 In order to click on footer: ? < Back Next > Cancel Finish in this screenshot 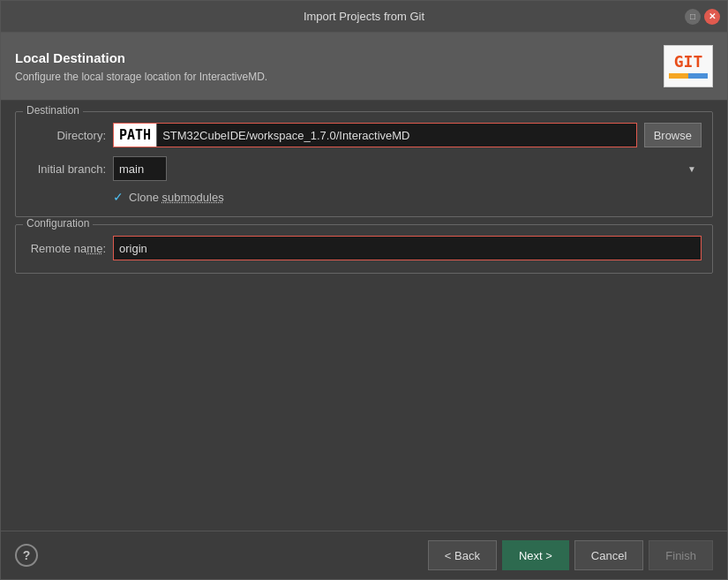, I will do `click(364, 554)`.